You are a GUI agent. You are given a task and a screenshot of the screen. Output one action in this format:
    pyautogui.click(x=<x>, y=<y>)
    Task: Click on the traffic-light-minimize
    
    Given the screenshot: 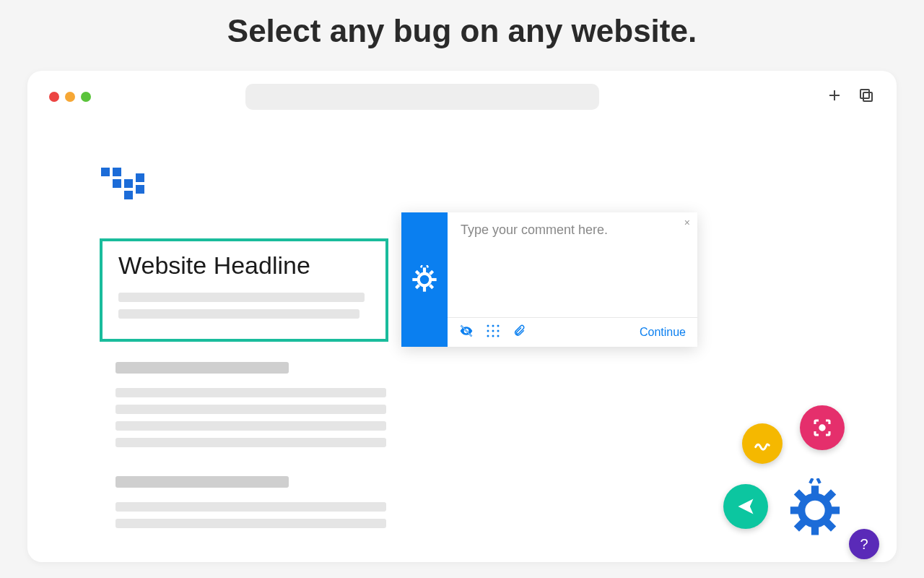 What is the action you would take?
    pyautogui.click(x=70, y=97)
    